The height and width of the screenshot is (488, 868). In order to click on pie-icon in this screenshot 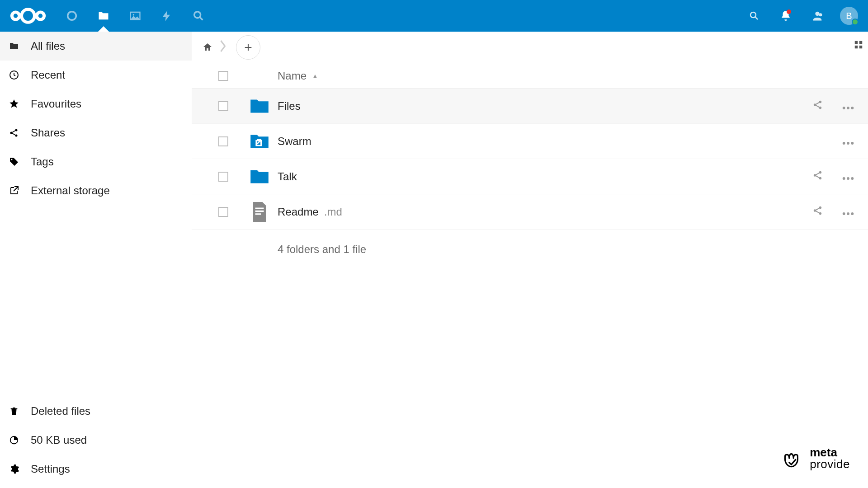, I will do `click(14, 440)`.